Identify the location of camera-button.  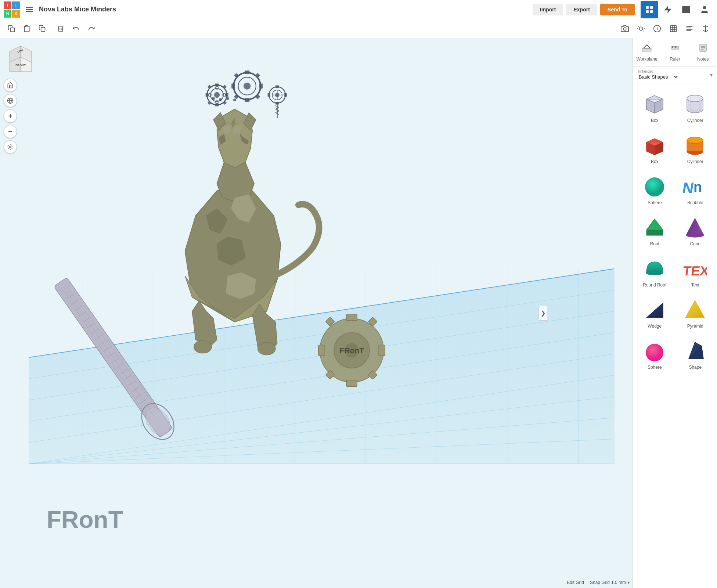
(625, 29).